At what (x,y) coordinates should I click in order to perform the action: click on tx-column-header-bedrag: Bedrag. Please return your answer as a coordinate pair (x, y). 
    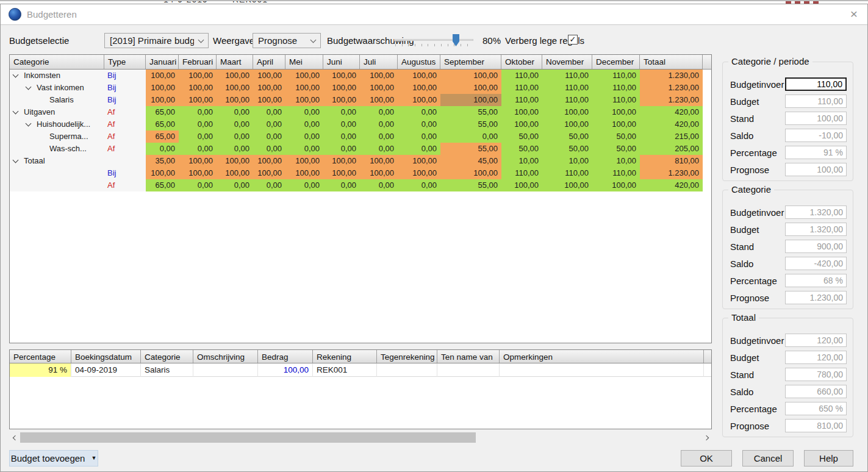
    Looking at the image, I should click on (285, 356).